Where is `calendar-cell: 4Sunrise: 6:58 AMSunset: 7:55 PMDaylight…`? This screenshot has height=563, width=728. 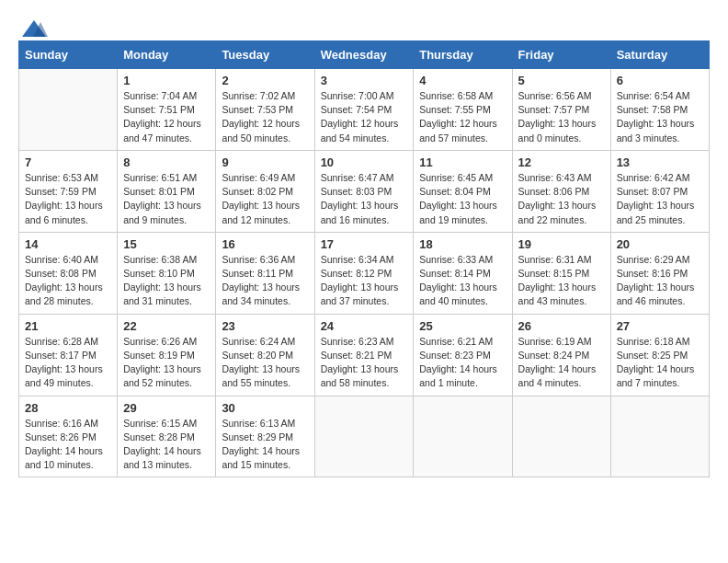 calendar-cell: 4Sunrise: 6:58 AMSunset: 7:55 PMDaylight… is located at coordinates (463, 110).